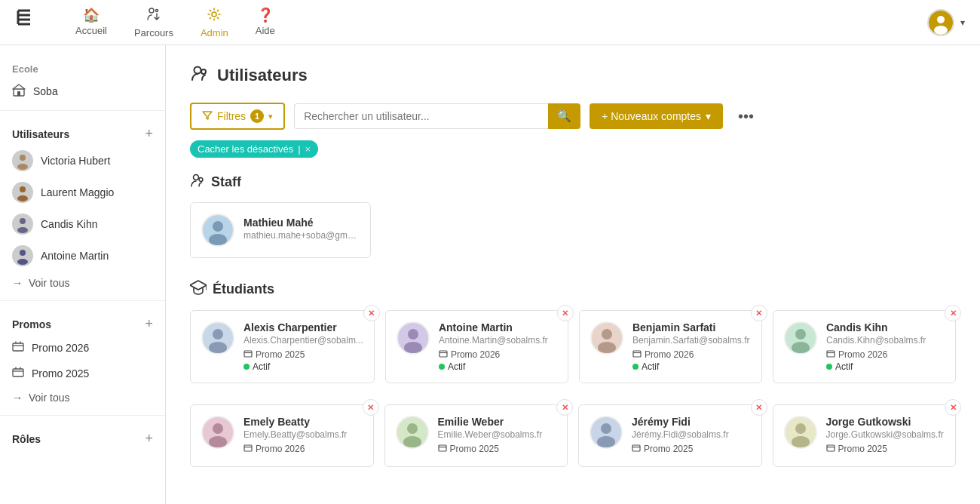  I want to click on sidebar-roles-header: Rôles +, so click(83, 436).